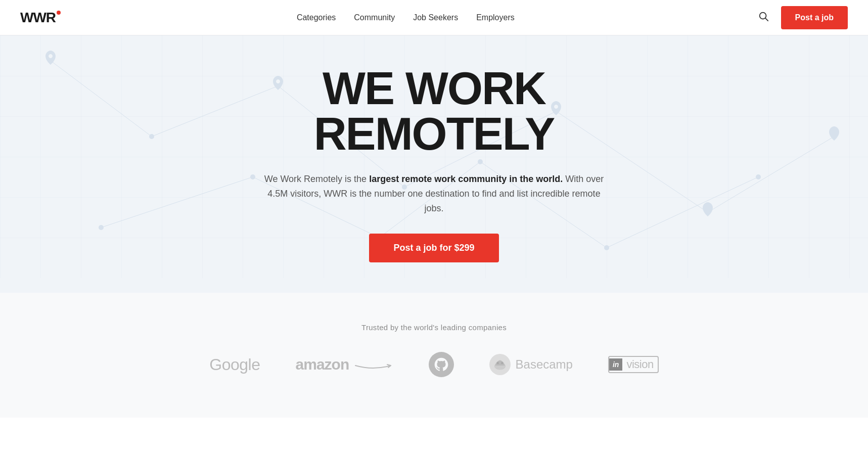 The image size is (868, 454). What do you see at coordinates (345, 365) in the screenshot?
I see `amazon-logo: amazon` at bounding box center [345, 365].